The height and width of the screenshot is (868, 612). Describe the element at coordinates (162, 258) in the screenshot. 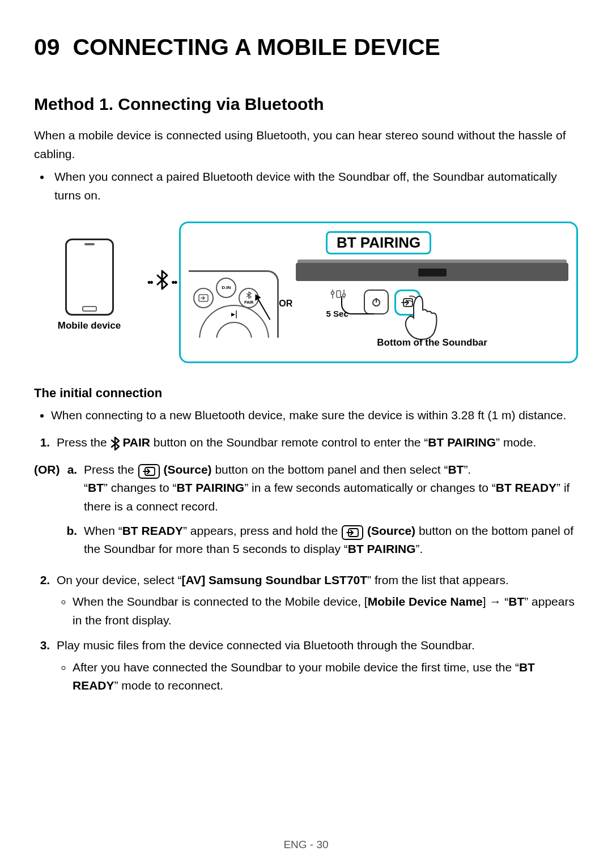

I see `bluetooth-waves-icon: •• ••` at that location.